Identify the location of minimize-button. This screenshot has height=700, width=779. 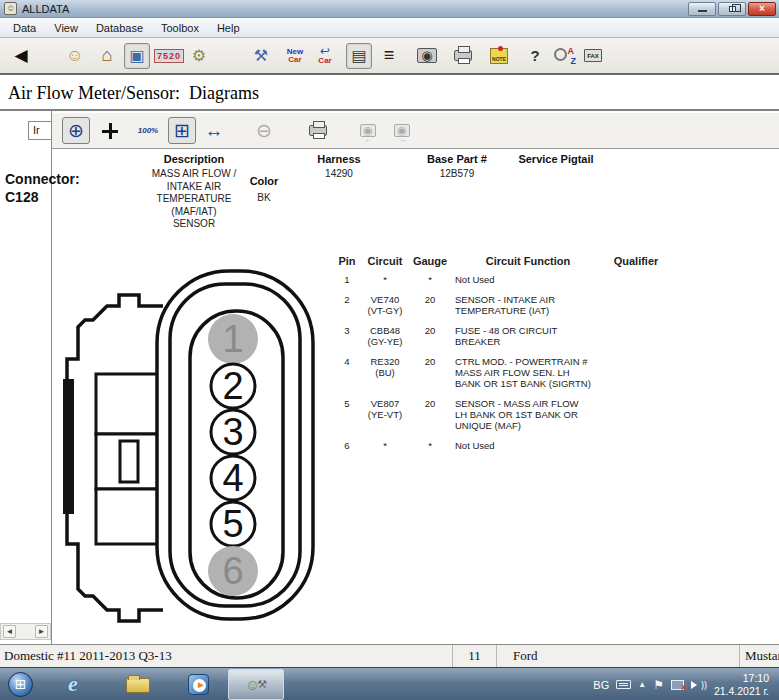
(702, 9).